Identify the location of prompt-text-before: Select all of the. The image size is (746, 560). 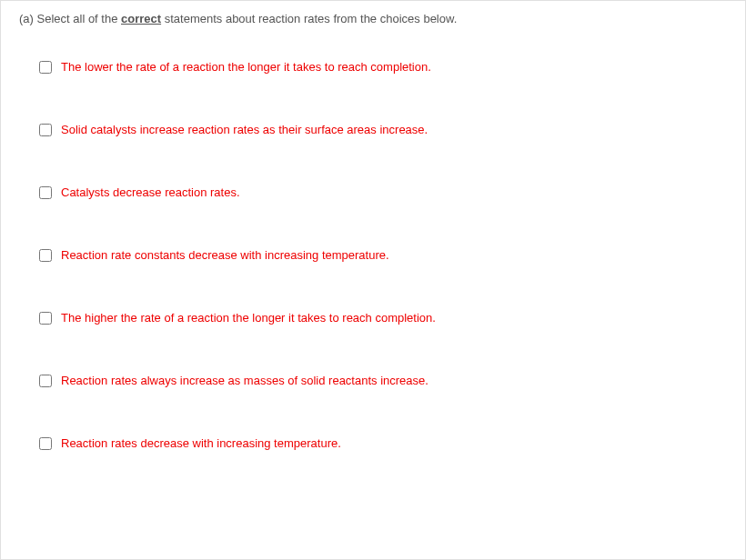
(80, 18).